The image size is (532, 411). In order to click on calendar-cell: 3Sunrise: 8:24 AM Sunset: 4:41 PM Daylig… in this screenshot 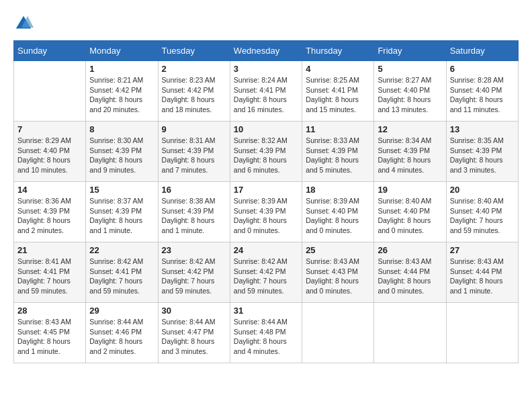, I will do `click(266, 91)`.